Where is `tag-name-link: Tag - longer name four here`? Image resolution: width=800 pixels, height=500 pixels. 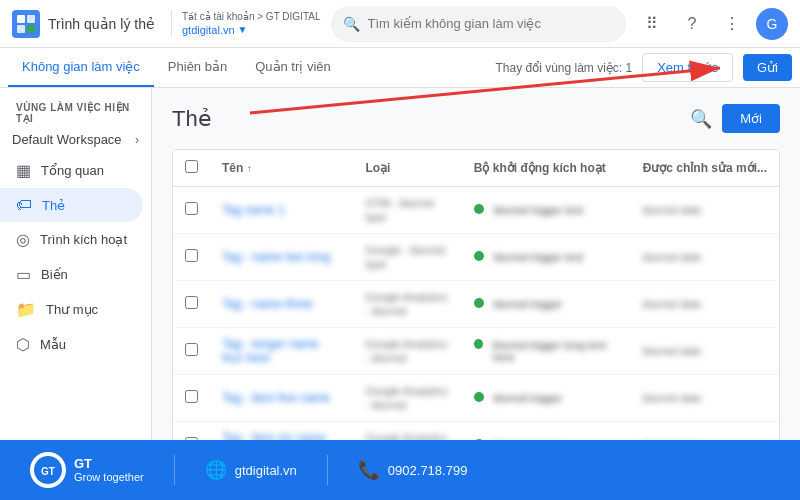 tag-name-link: Tag - longer name four here is located at coordinates (270, 351).